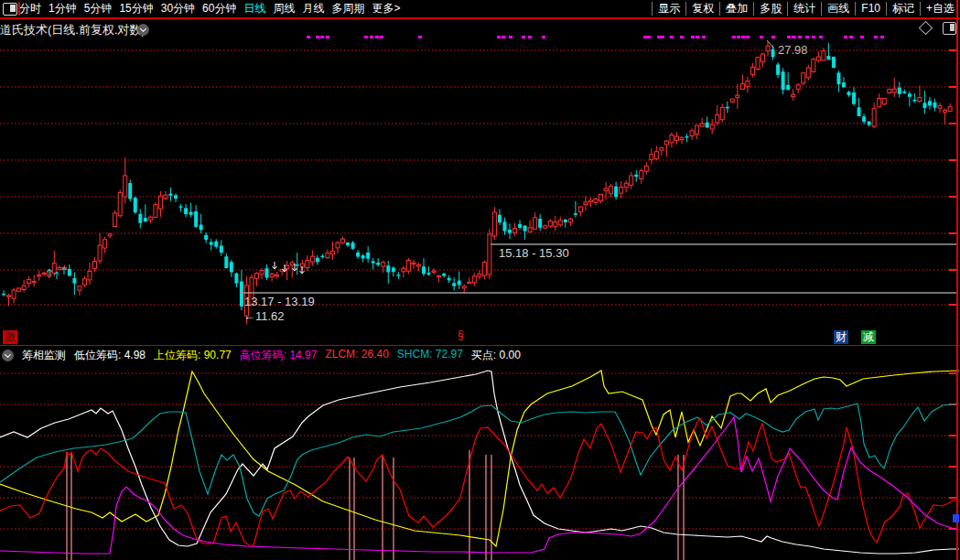 This screenshot has height=560, width=960. I want to click on finance-flag-badge: 财, so click(841, 337).